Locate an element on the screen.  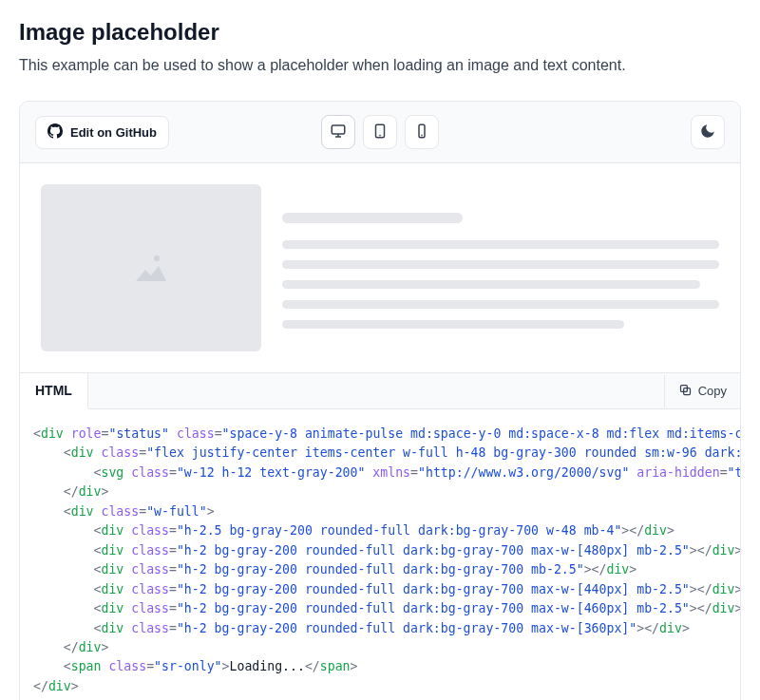
moon-icon is located at coordinates (708, 133).